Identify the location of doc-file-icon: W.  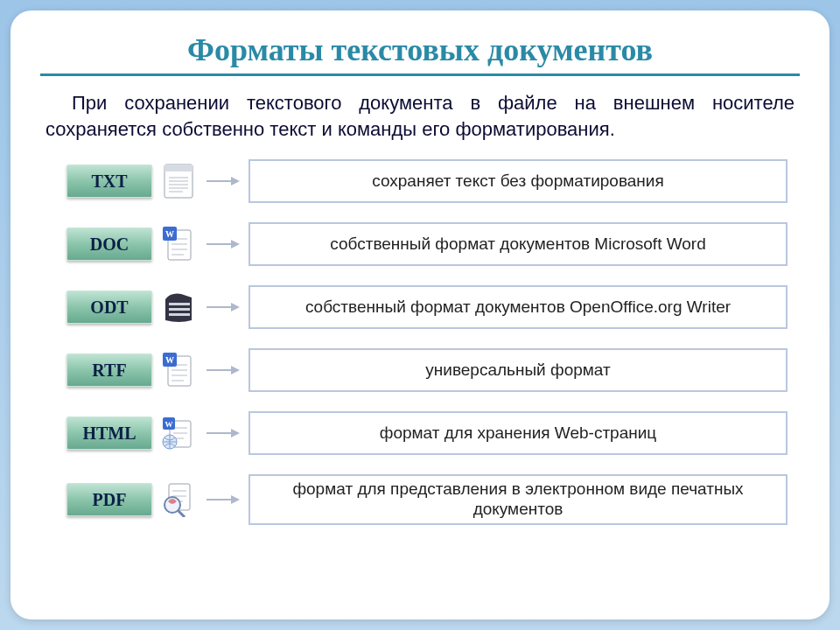
(178, 244).